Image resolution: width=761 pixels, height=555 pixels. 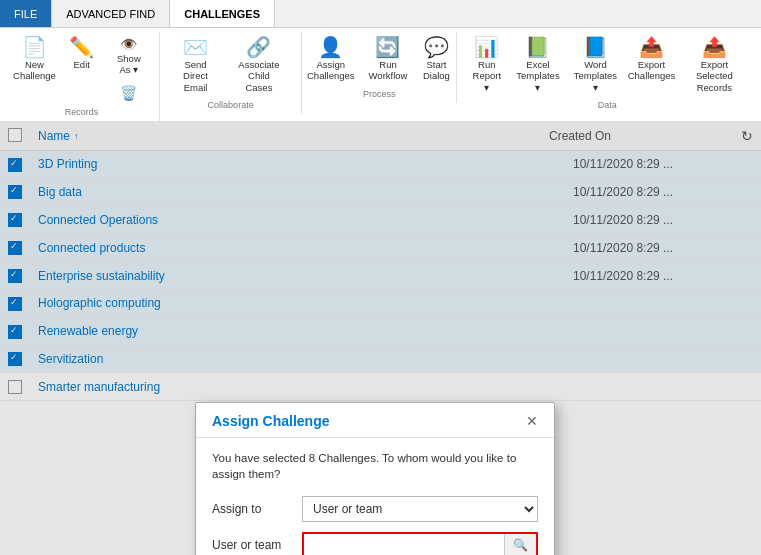 I want to click on assign-challenge-dialog: Assign Challenge ✕ You have selected 8 C…, so click(x=375, y=478).